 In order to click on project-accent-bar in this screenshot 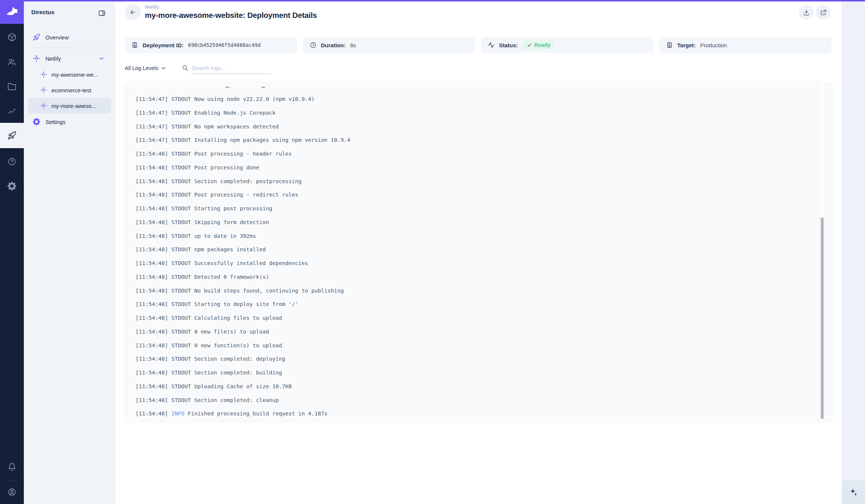, I will do `click(433, 1)`.